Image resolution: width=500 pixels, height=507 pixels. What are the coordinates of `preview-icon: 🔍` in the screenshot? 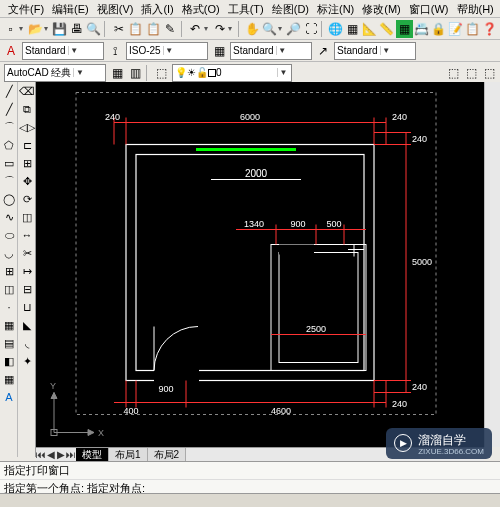 It's located at (94, 29).